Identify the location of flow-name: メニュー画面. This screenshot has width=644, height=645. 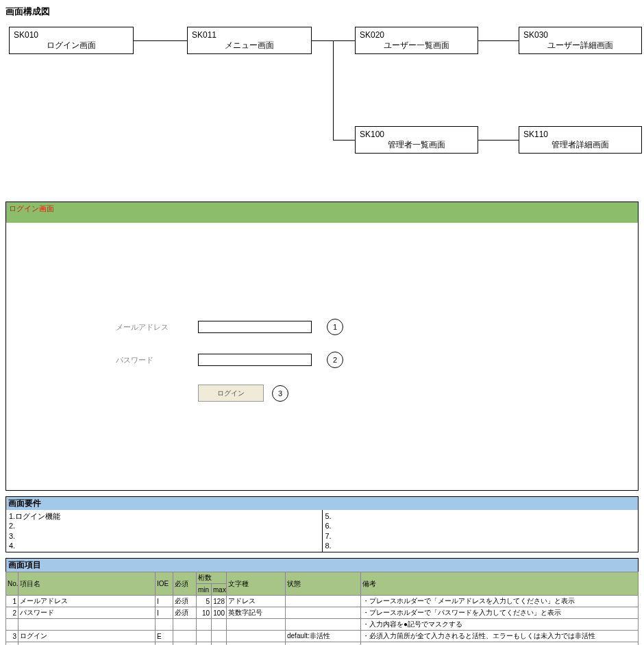
(249, 45).